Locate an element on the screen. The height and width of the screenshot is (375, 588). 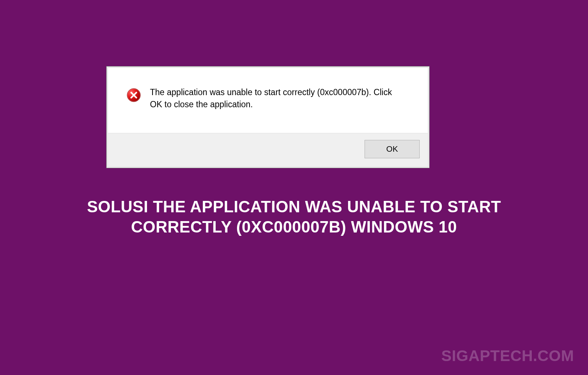
dialog-footer: OK is located at coordinates (268, 150).